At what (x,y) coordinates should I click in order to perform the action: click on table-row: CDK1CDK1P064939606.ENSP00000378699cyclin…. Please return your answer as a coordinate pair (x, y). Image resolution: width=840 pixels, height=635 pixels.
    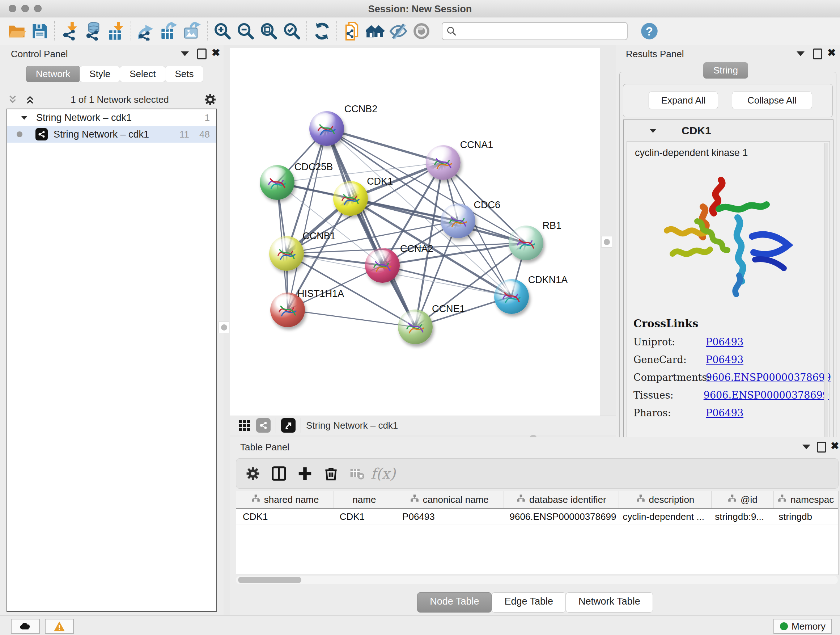
    Looking at the image, I should click on (537, 517).